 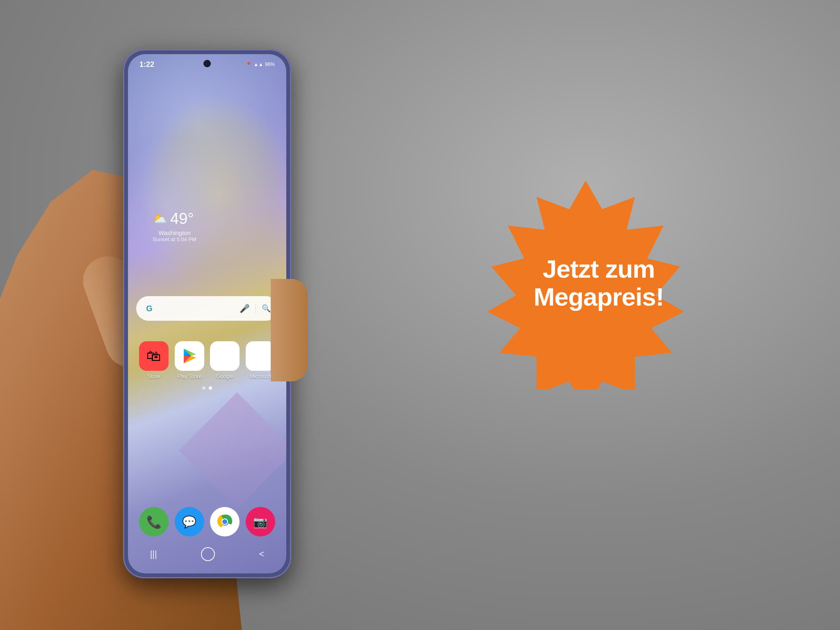 What do you see at coordinates (153, 554) in the screenshot?
I see `recents-button: |||` at bounding box center [153, 554].